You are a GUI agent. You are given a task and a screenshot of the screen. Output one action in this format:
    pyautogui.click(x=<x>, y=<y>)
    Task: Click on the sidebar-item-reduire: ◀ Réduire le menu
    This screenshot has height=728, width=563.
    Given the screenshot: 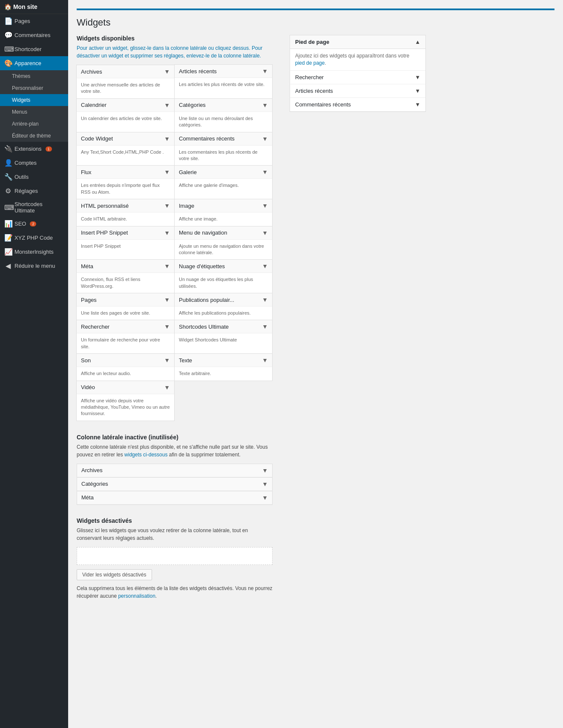 What is the action you would take?
    pyautogui.click(x=34, y=266)
    